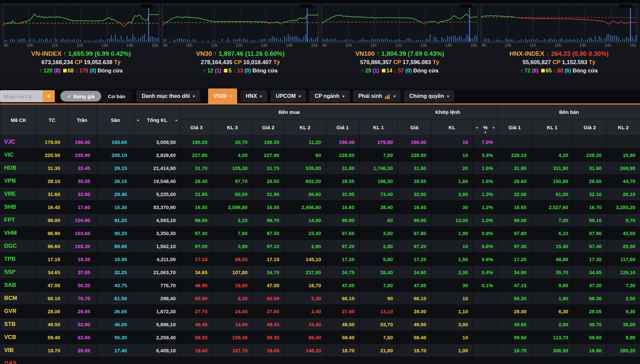 This screenshot has height=364, width=640. Describe the element at coordinates (21, 96) in the screenshot. I see `search-input` at that location.